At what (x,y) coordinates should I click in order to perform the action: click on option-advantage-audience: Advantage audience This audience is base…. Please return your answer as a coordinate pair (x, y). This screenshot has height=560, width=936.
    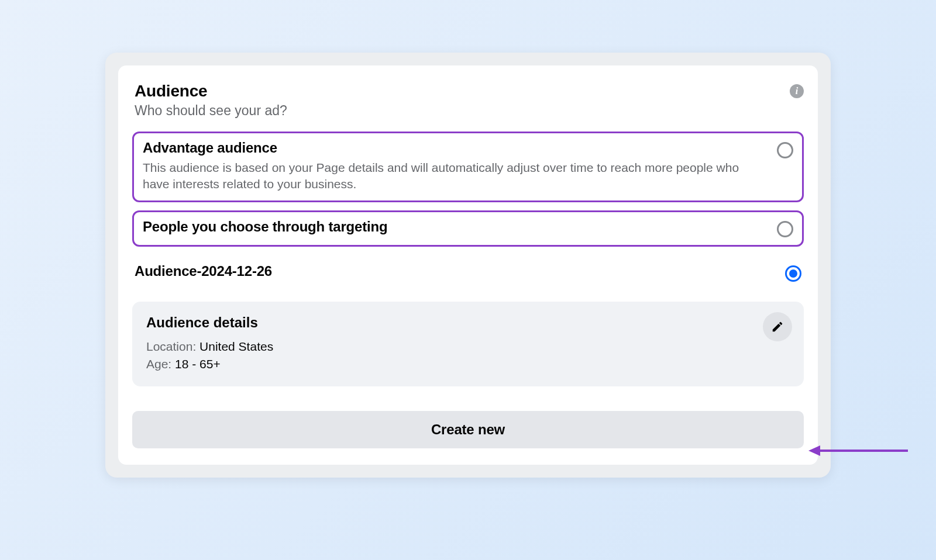
    Looking at the image, I should click on (468, 167).